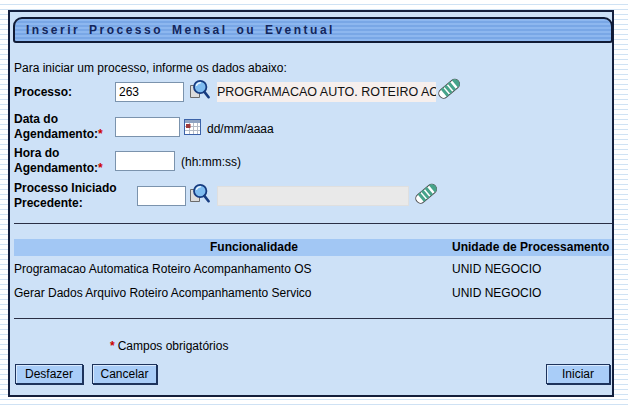 The width and height of the screenshot is (628, 408). I want to click on calendar-icon, so click(192, 127).